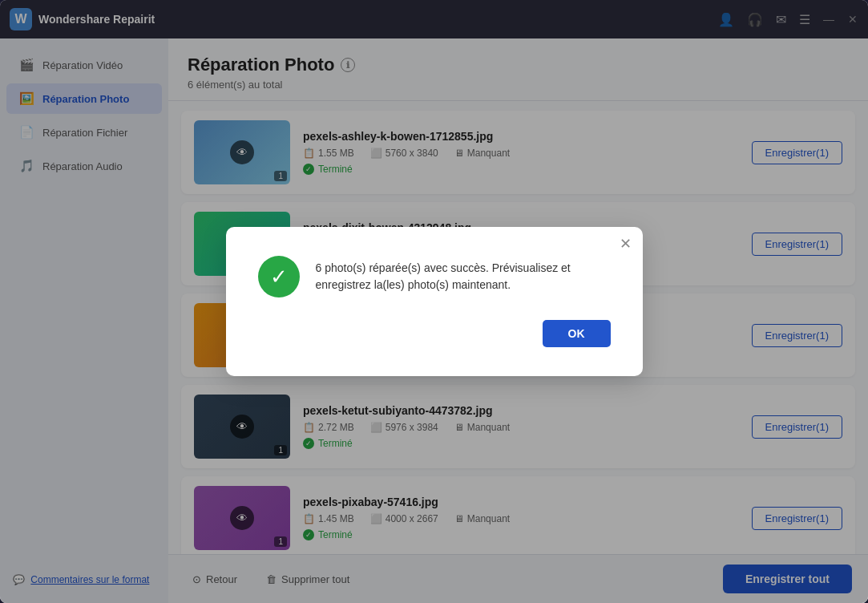 This screenshot has width=868, height=603. Describe the element at coordinates (434, 277) in the screenshot. I see `modal-content: ✓ 6 photo(s) réparée(s) avec succès. Pré…` at that location.